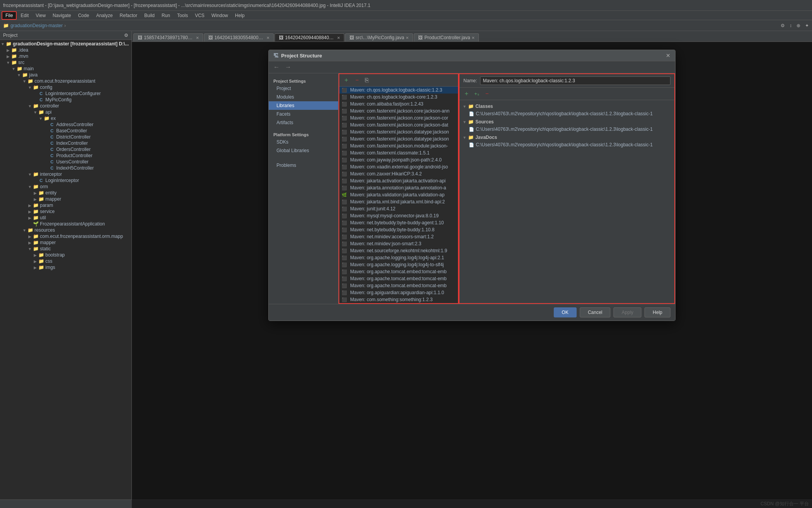  What do you see at coordinates (379, 37) in the screenshot?
I see `editor-tab: 🖼src\...\MyPicConfig.java✕` at bounding box center [379, 37].